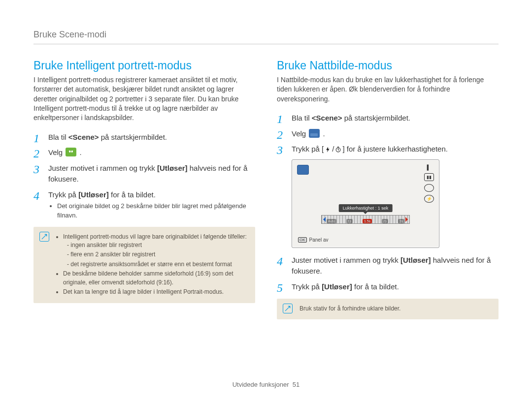 The image size is (532, 401). Describe the element at coordinates (144, 99) in the screenshot. I see `left-intro: I Intelligent portrett-modus registrerer…` at that location.